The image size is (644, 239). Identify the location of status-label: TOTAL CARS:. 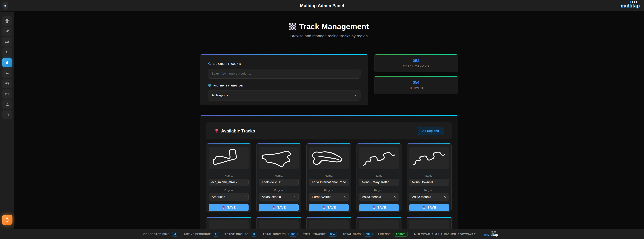
(352, 234).